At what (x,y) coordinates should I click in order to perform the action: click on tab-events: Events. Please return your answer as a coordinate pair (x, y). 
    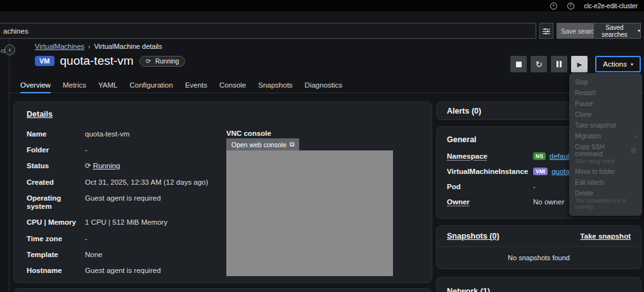
    Looking at the image, I should click on (196, 85).